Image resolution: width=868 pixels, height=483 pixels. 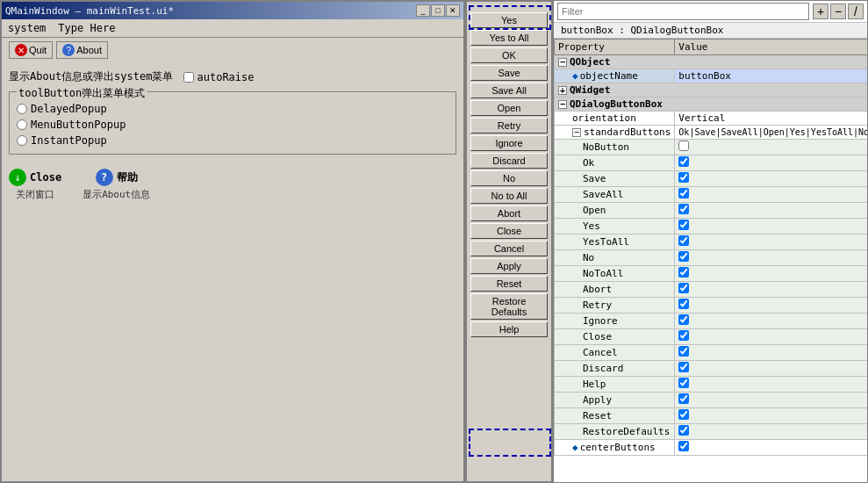 I want to click on radio-delayed-label: DelayedPopup, so click(x=68, y=109).